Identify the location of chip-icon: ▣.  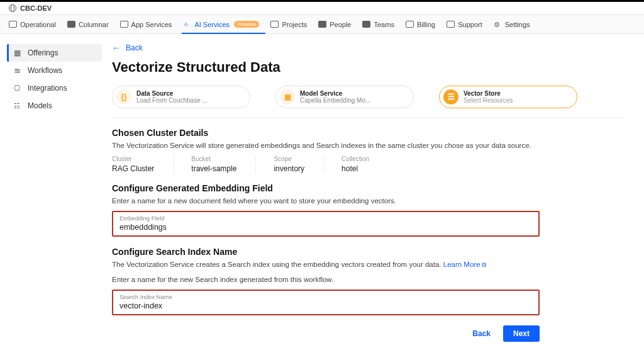
(287, 97).